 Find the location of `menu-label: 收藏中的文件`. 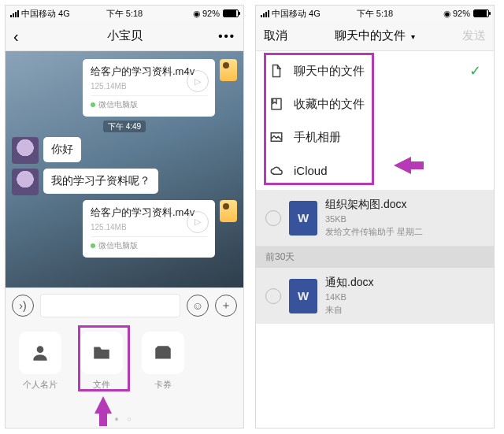

menu-label: 收藏中的文件 is located at coordinates (329, 104).